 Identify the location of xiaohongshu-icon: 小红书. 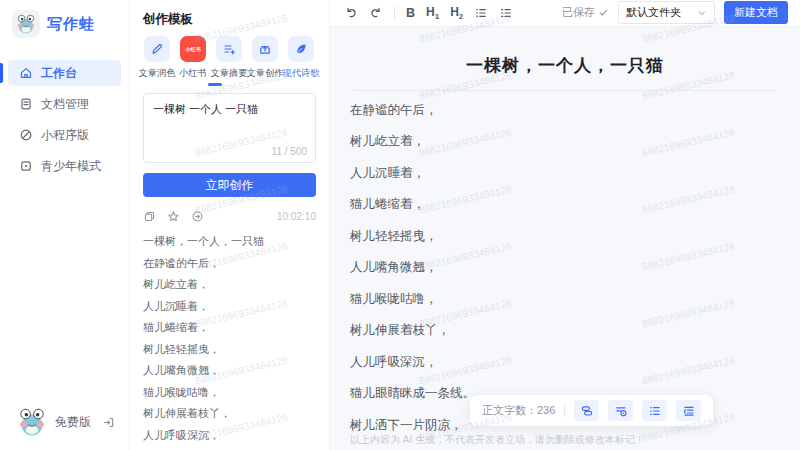
(193, 49).